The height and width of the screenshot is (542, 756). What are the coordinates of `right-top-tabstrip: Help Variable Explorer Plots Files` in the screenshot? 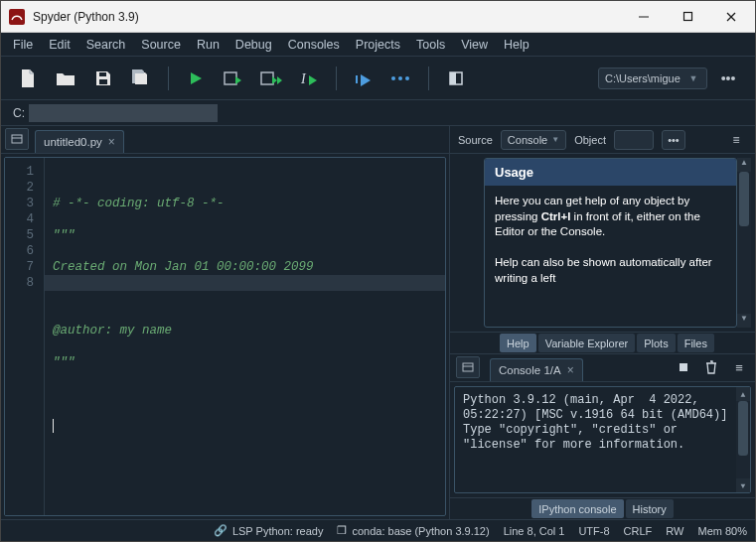 It's located at (602, 342).